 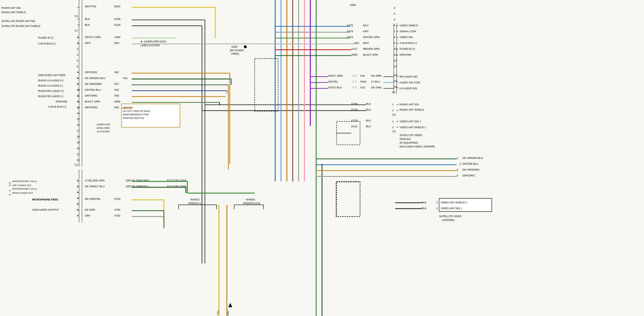 What do you see at coordinates (78, 154) in the screenshot?
I see `svg-text: 21` at bounding box center [78, 154].